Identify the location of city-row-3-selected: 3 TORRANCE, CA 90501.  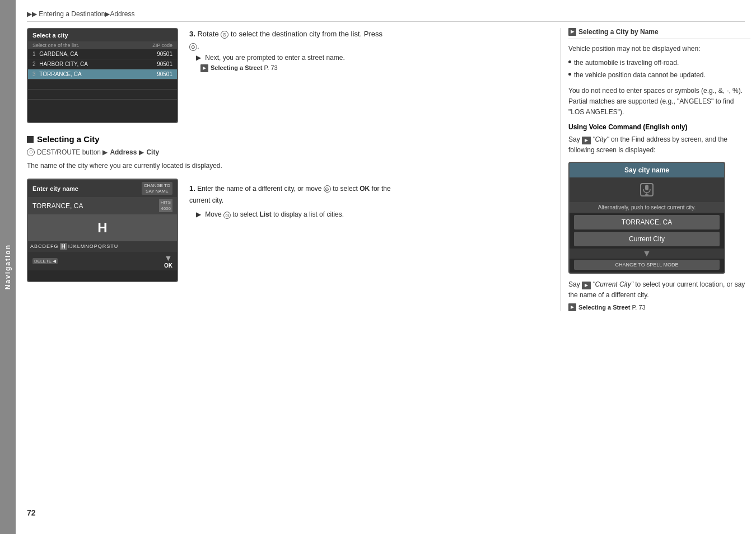
(102, 74).